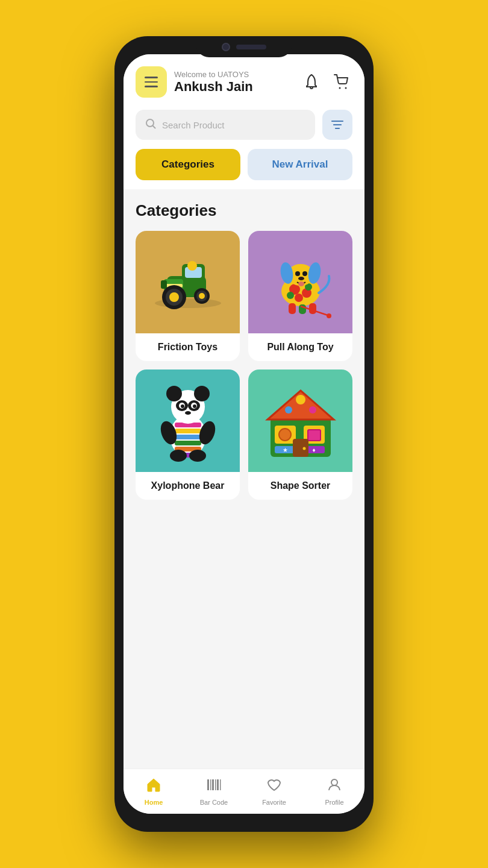 This screenshot has height=868, width=488. Describe the element at coordinates (188, 282) in the screenshot. I see `friction-toys-image` at that location.